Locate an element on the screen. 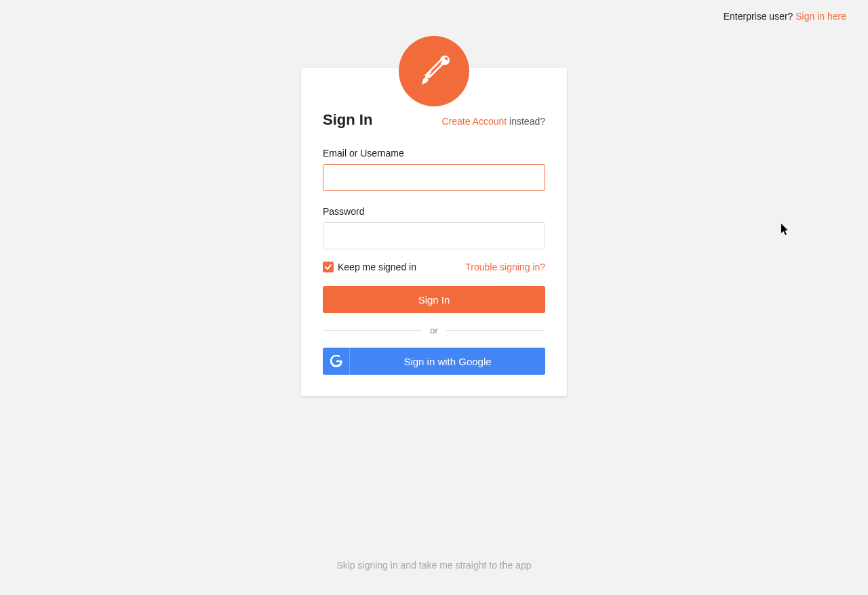  email-input is located at coordinates (434, 178).